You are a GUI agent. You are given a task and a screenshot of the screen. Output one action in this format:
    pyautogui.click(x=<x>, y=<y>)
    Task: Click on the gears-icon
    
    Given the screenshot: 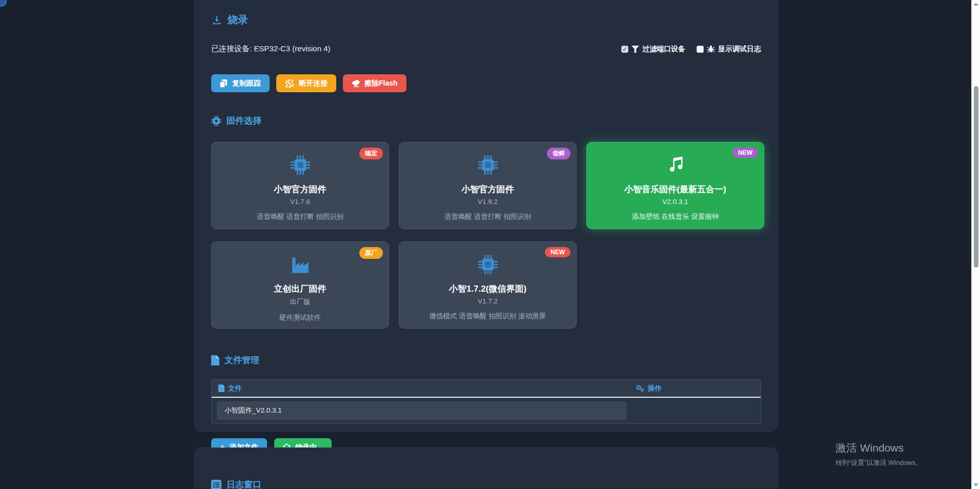 What is the action you would take?
    pyautogui.click(x=640, y=389)
    